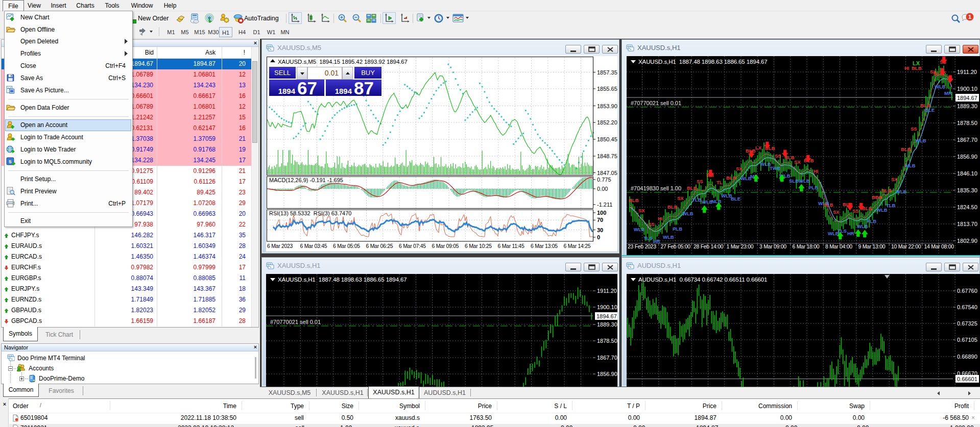 The image size is (980, 427). I want to click on svg-text: 0.66601, so click(967, 379).